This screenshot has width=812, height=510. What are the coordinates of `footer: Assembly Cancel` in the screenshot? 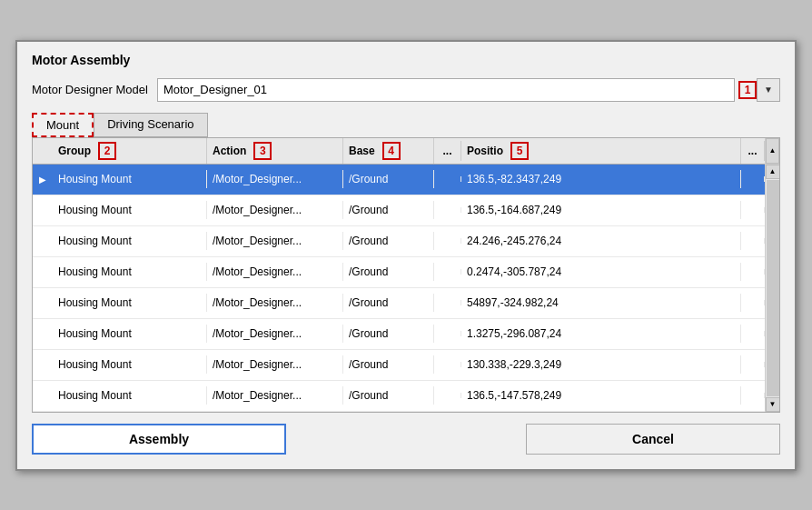 It's located at (406, 439).